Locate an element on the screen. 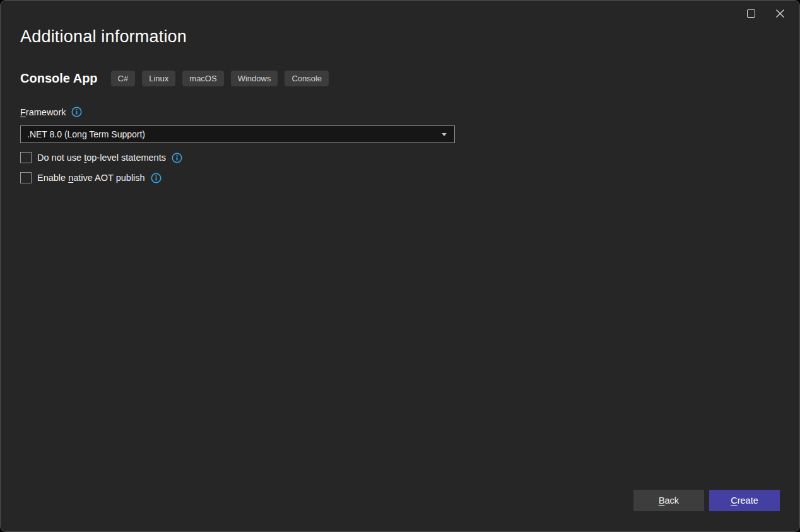 This screenshot has height=532, width=800. project-header: Console App C# Linux macOS Windows Conso… is located at coordinates (400, 78).